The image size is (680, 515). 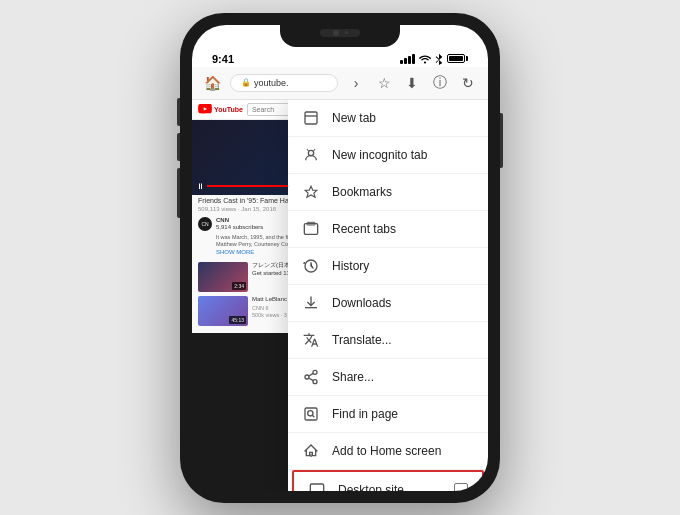 I want to click on find-in-page-icon, so click(x=311, y=414).